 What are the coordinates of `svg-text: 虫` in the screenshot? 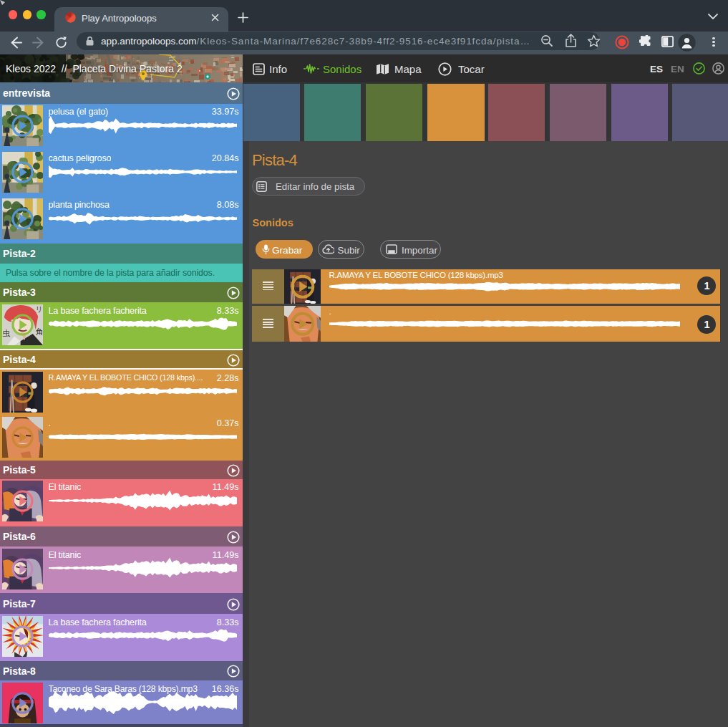 It's located at (7, 333).